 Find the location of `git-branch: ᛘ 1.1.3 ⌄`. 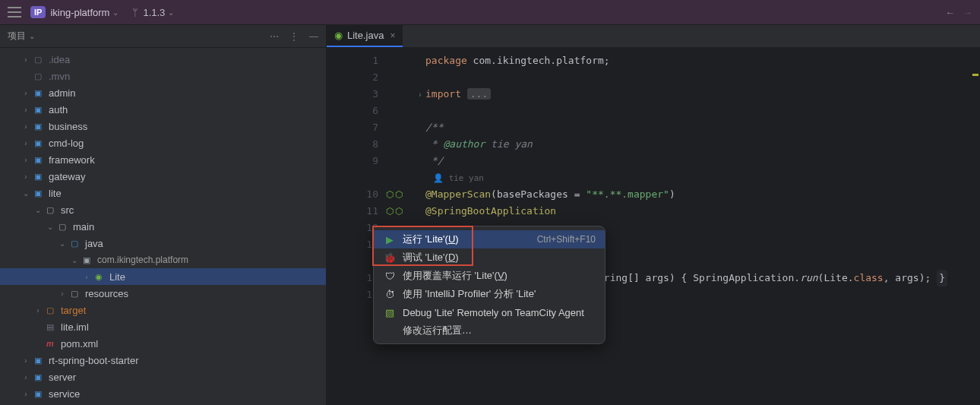

git-branch: ᛘ 1.1.3 ⌄ is located at coordinates (153, 12).